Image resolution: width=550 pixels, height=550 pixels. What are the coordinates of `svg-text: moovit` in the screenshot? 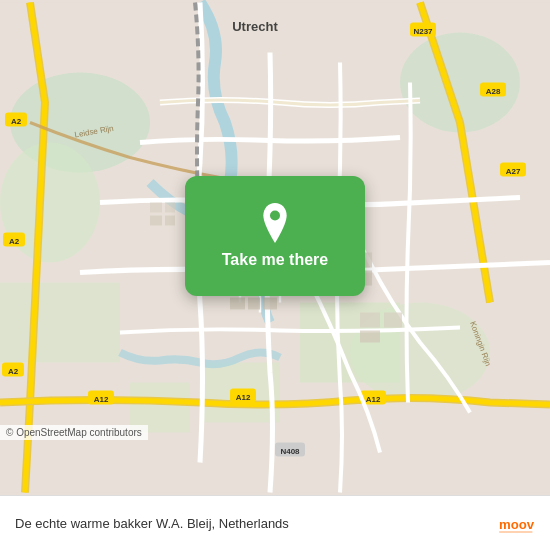 It's located at (517, 524).